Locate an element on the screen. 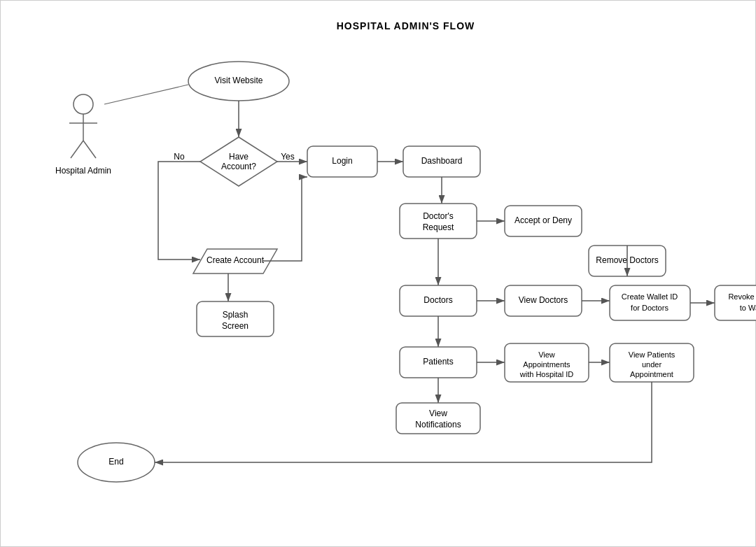  splash-screen-label: Splash is located at coordinates (235, 315).